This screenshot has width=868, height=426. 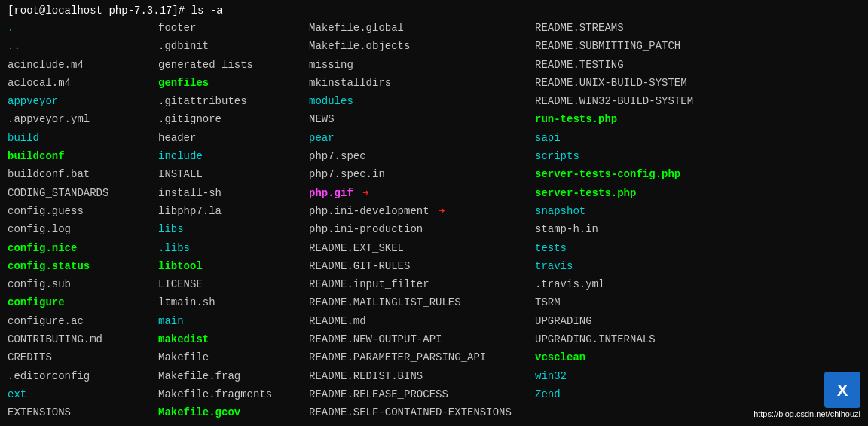 I want to click on file-entry: UPGRADING, so click(x=698, y=321).